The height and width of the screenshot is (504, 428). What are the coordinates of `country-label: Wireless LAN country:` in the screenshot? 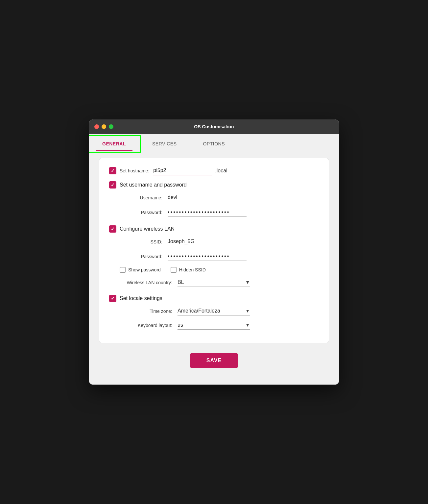 It's located at (146, 283).